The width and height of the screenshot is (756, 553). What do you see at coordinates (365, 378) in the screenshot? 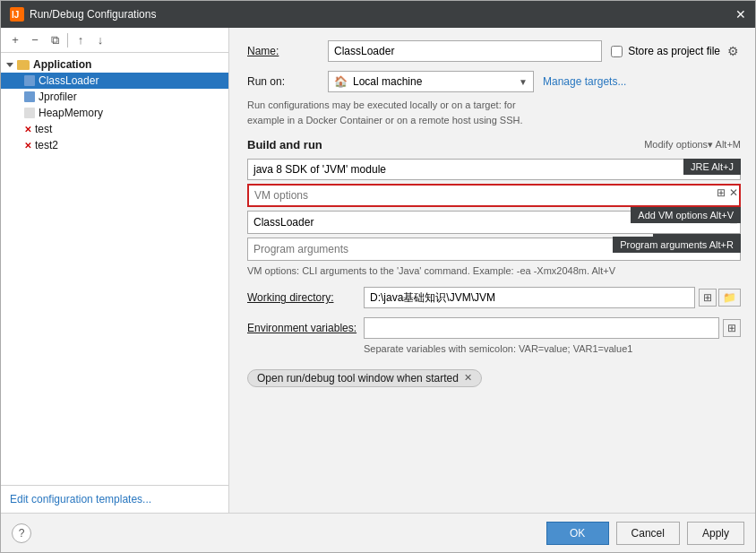
I see `open-debug-tag: Open run/debug tool window when started …` at bounding box center [365, 378].